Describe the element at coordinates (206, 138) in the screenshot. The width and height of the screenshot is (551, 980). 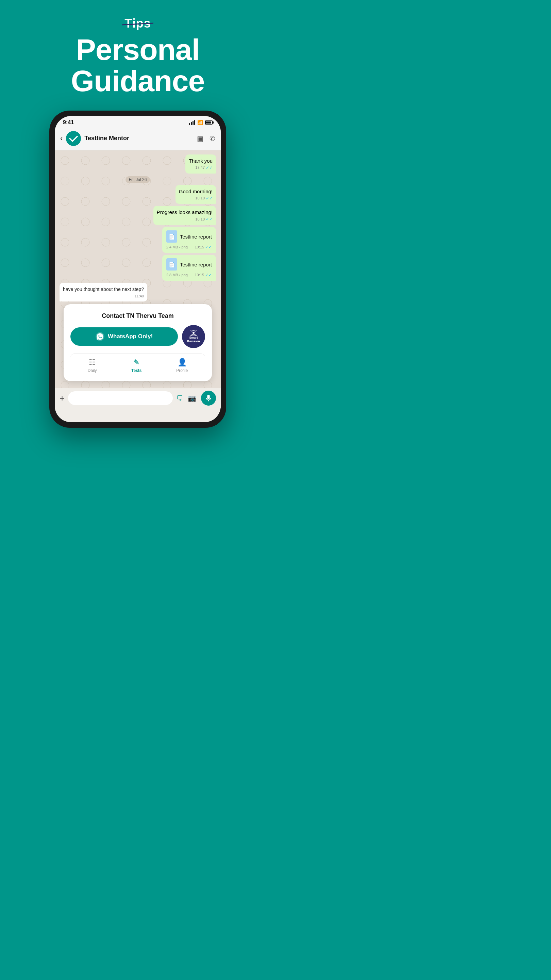
I see `header-icons: ▣ ✆` at that location.